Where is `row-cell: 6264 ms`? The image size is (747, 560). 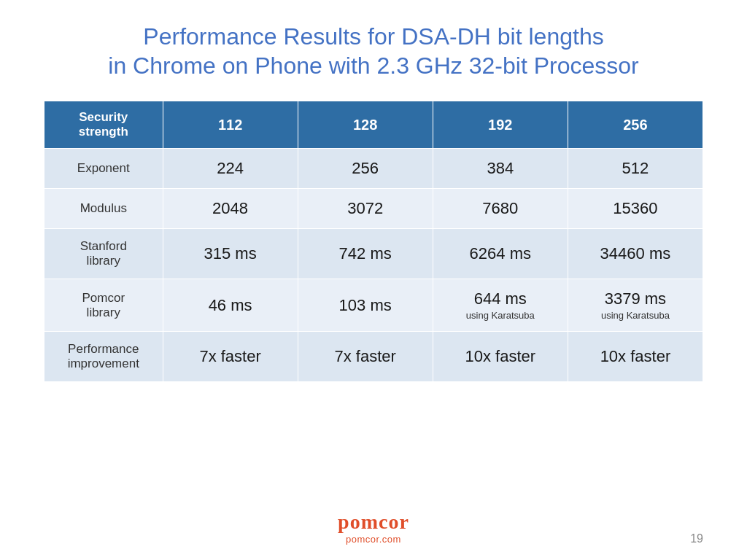 row-cell: 6264 ms is located at coordinates (500, 254).